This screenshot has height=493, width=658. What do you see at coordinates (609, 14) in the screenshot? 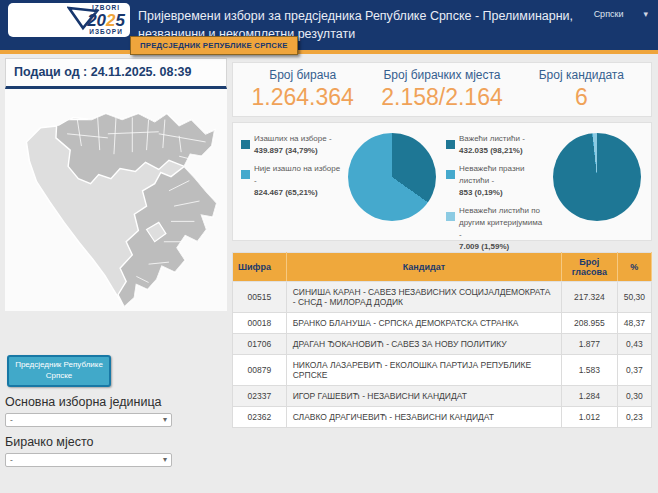
I see `language-value: Српски` at bounding box center [609, 14].